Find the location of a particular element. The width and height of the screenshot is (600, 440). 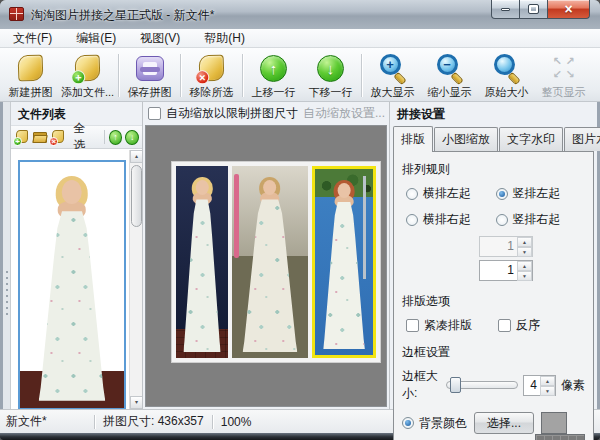

layout-options-label: 排版选项 is located at coordinates (494, 302).